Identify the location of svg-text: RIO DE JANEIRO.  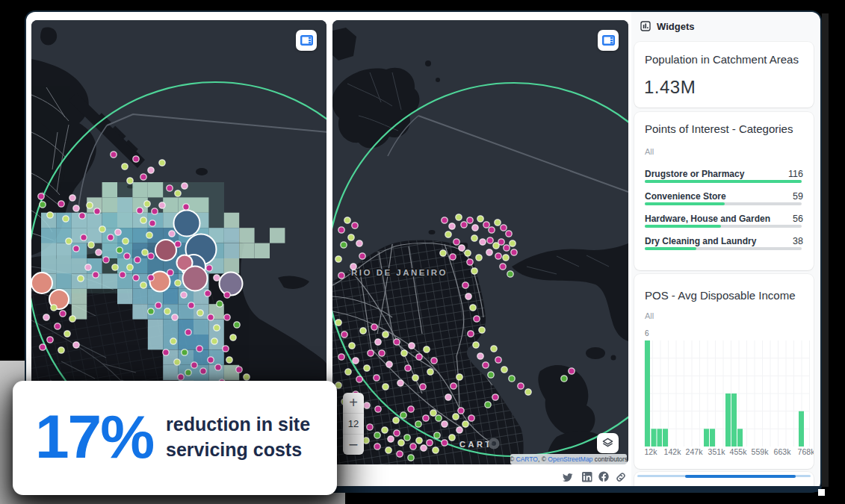
(399, 273).